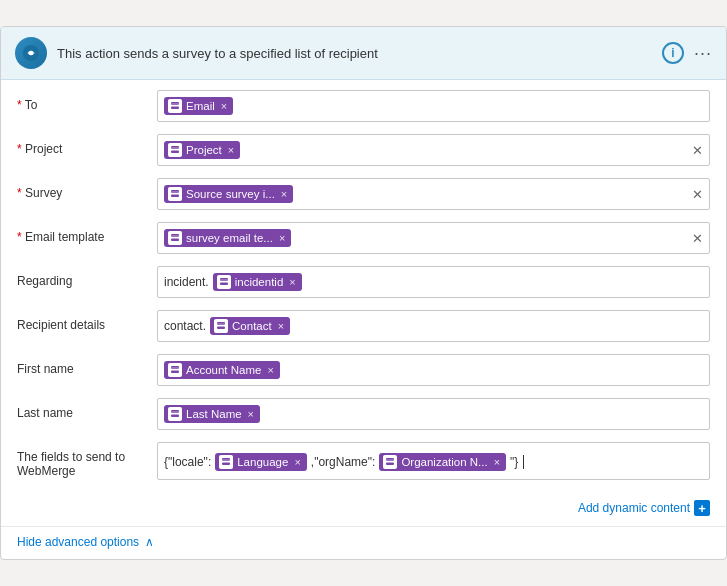 The image size is (727, 586). I want to click on token-language-label: Language, so click(262, 462).